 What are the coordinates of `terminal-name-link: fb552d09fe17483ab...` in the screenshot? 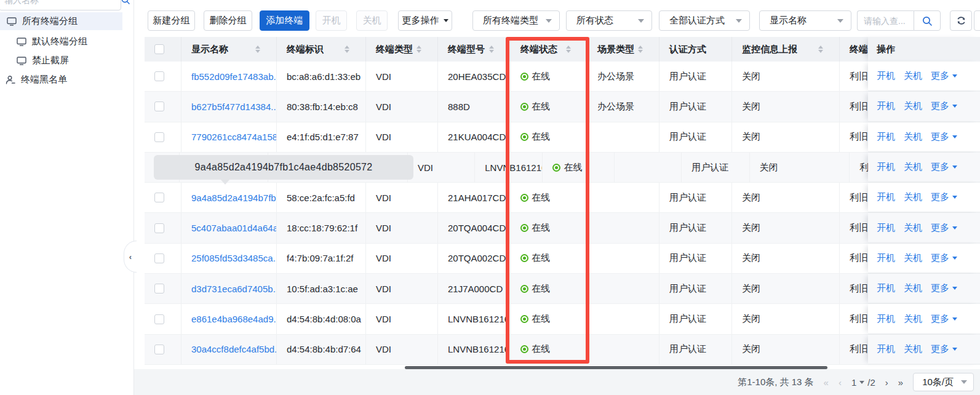 It's located at (234, 76).